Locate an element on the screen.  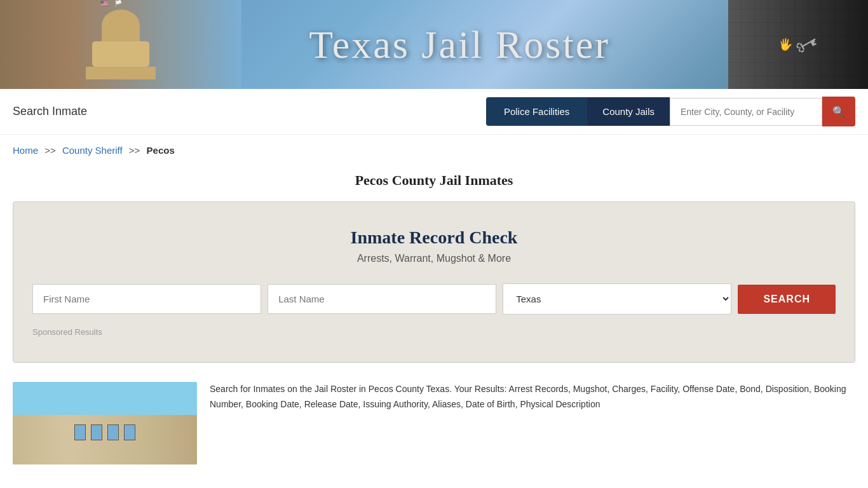
nav-bar: Search Inmate Police Facilities County J… is located at coordinates (434, 112).